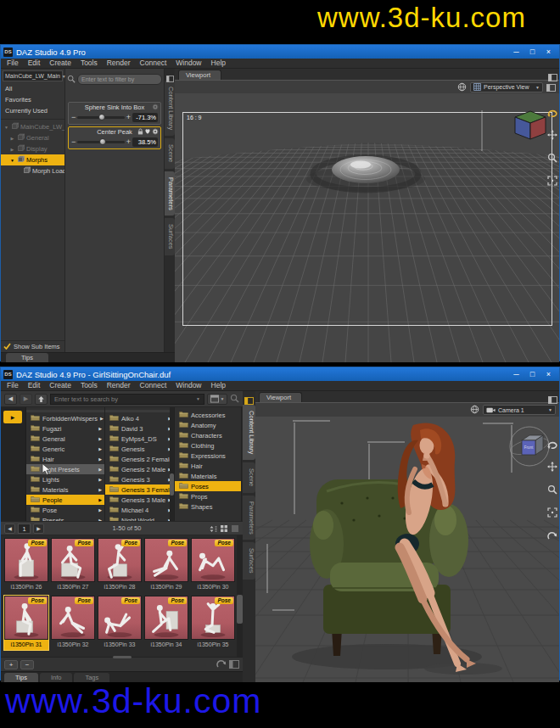 Image resolution: width=560 pixels, height=728 pixels. What do you see at coordinates (32, 76) in the screenshot?
I see `node-selector-dropdown: MainCube_LW_Main ▼` at bounding box center [32, 76].